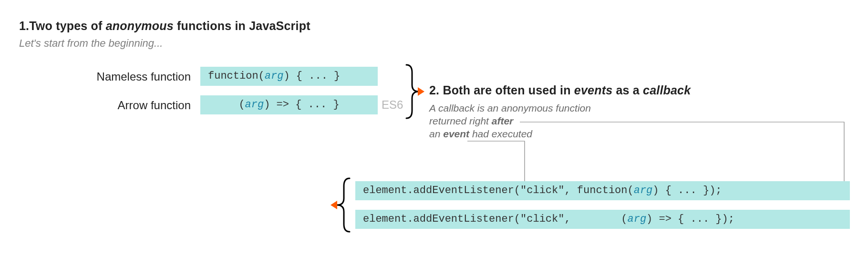 The image size is (868, 267). I want to click on arrow-left-icon, so click(334, 205).